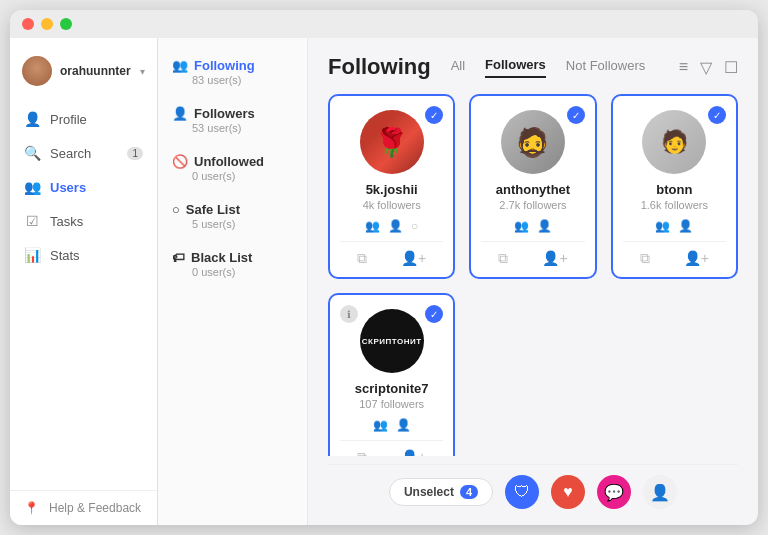 The width and height of the screenshot is (768, 535). What do you see at coordinates (414, 258) in the screenshot?
I see `add-user-icon-joshii: 👤+` at bounding box center [414, 258].